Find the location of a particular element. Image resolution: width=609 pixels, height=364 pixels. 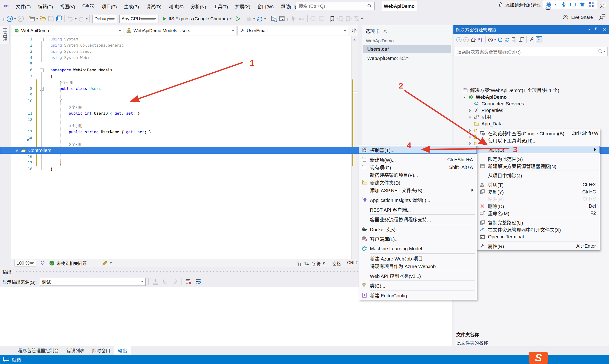

menubar-item-2: 编辑(E) is located at coordinates (45, 6).